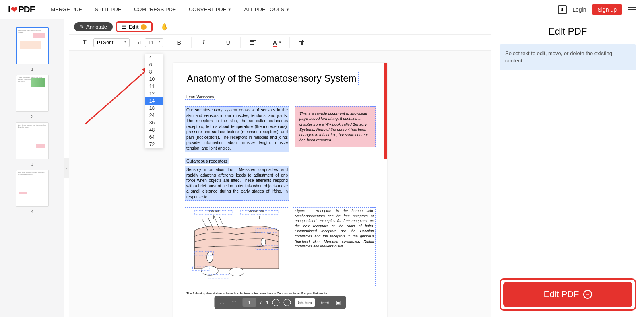 This screenshot has width=644, height=317. Describe the element at coordinates (200, 97) in the screenshot. I see `page-subtitle: From Wikibooks` at that location.